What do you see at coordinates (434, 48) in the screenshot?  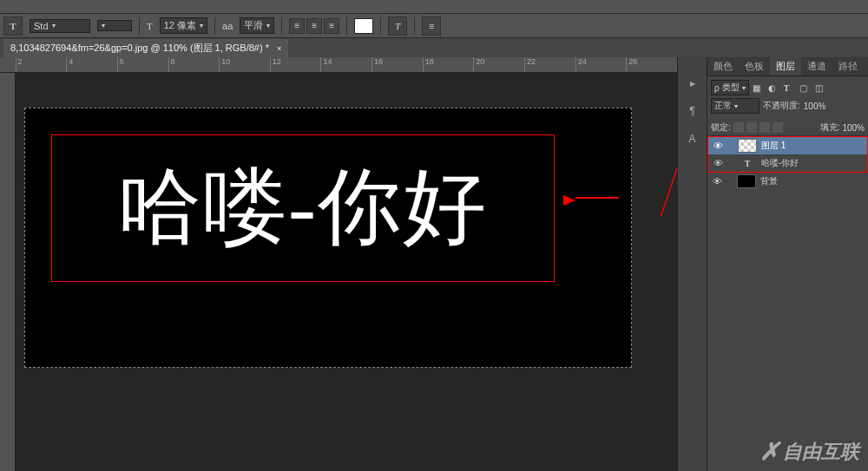 I see `document-tab-bar: 8,1034827694&fm=26&gp=0.jpg @ 110% (图层 1…` at bounding box center [434, 48].